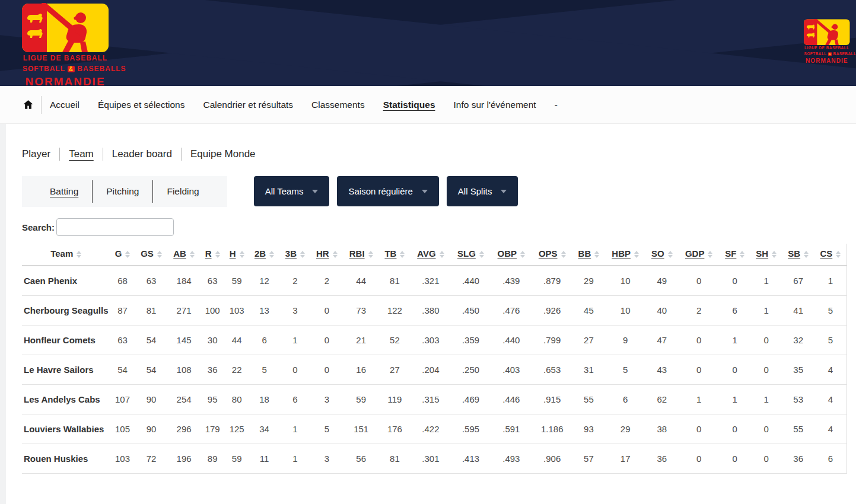 The width and height of the screenshot is (856, 504). Describe the element at coordinates (699, 311) in the screenshot. I see `stat-cell: 2` at that location.